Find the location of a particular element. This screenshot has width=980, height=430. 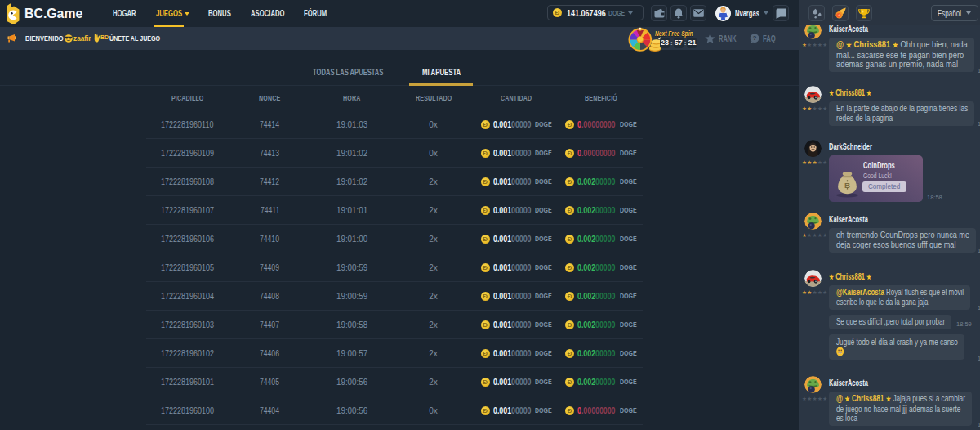

messages-button is located at coordinates (698, 13).